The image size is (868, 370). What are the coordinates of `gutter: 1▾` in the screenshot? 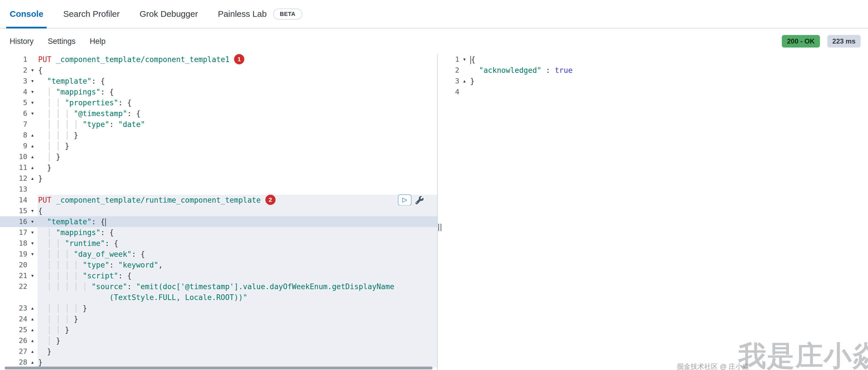 It's located at (454, 59).